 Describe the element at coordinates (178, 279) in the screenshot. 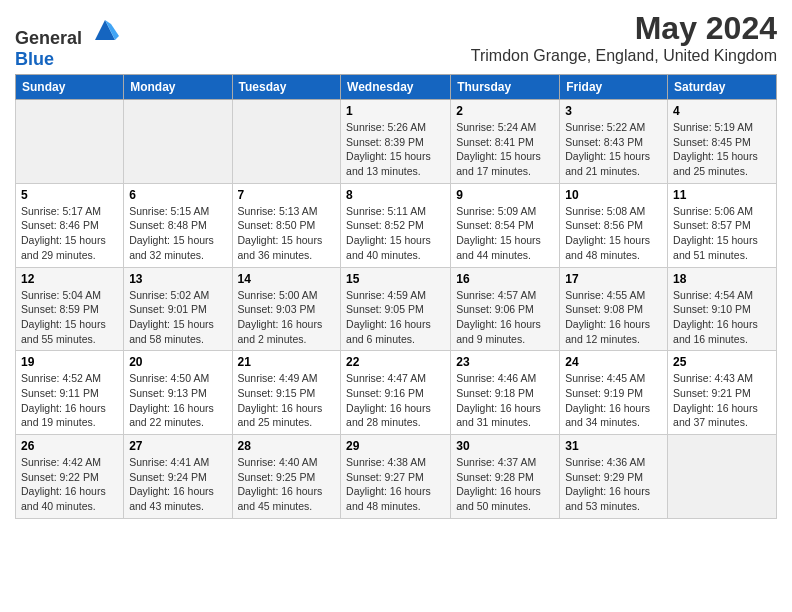

I see `day-number: 13` at that location.